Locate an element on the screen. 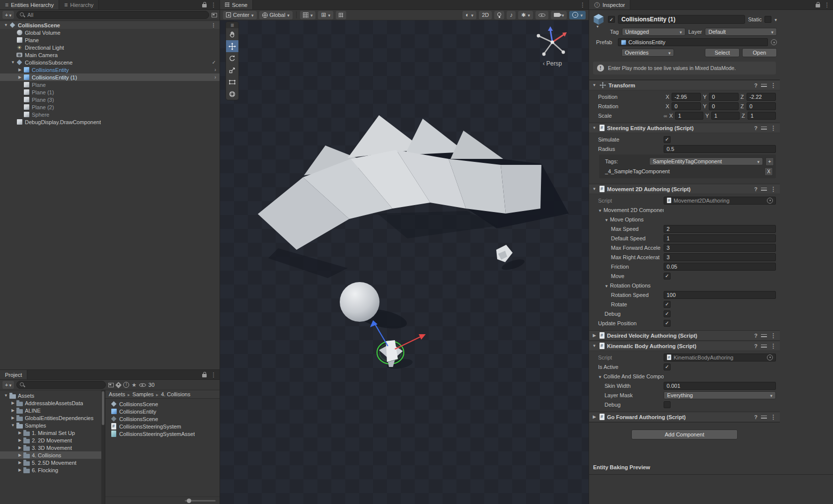 This screenshot has width=833, height=504. project-tree-scrollbar is located at coordinates (103, 447).